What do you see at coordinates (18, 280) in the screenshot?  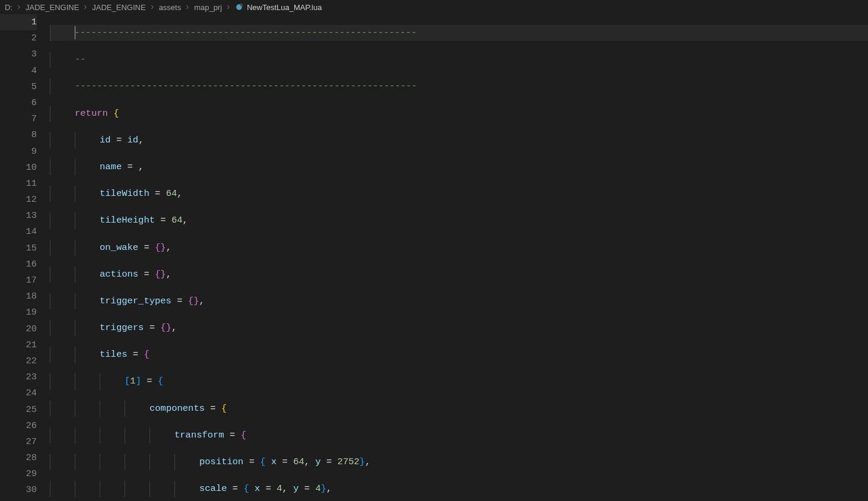 I see `line-number: 17` at bounding box center [18, 280].